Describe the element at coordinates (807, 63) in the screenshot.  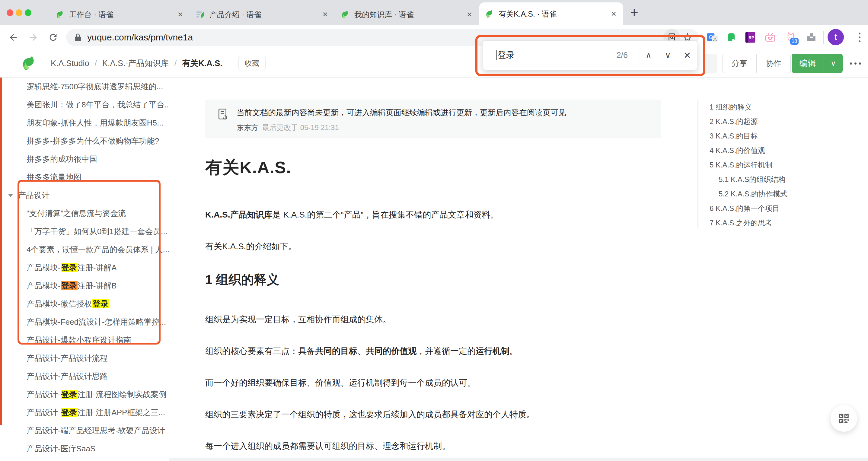
I see `edit-button: 编辑` at that location.